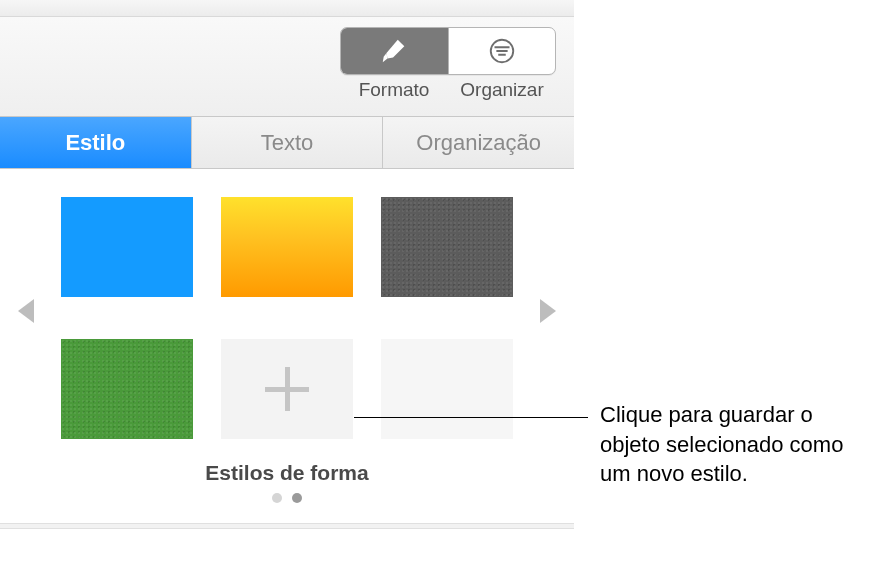  What do you see at coordinates (287, 8) in the screenshot?
I see `window-chrome` at bounding box center [287, 8].